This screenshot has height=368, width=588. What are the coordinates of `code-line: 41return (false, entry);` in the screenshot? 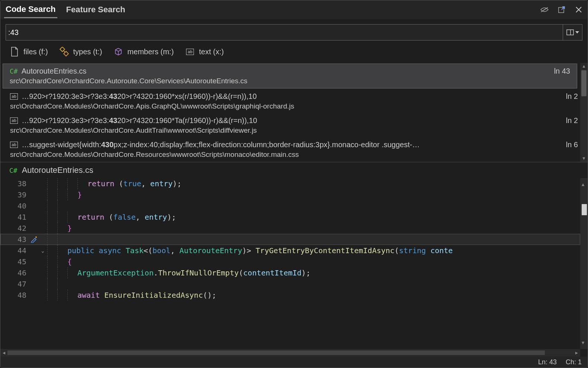 It's located at (290, 217).